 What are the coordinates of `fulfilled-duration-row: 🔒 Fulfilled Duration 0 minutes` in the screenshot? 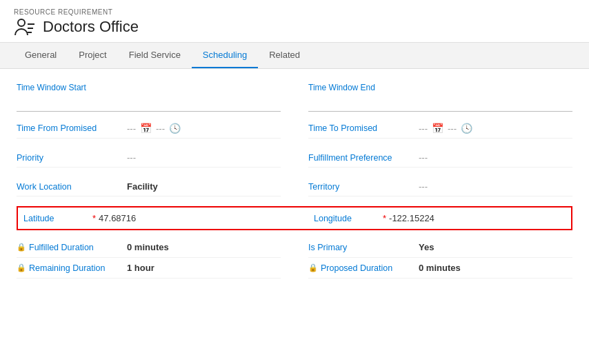 It's located at (149, 247).